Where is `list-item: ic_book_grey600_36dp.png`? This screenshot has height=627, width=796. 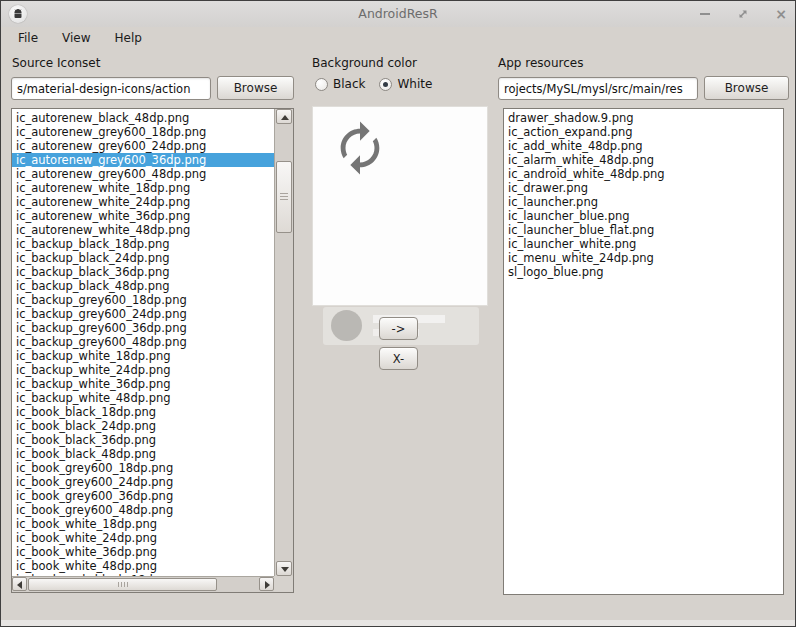 list-item: ic_book_grey600_36dp.png is located at coordinates (143, 496).